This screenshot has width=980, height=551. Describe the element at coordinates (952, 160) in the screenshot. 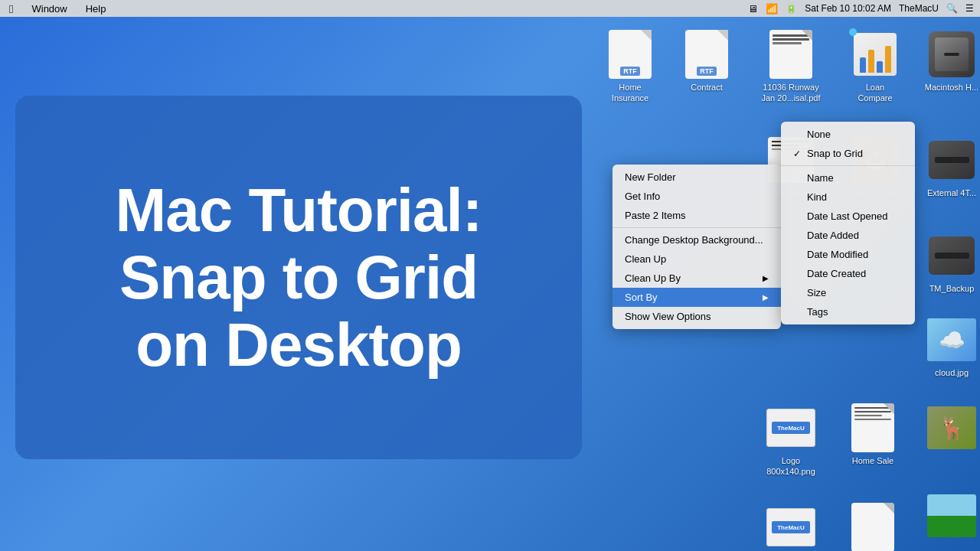

I see `external-4tb-icon` at that location.